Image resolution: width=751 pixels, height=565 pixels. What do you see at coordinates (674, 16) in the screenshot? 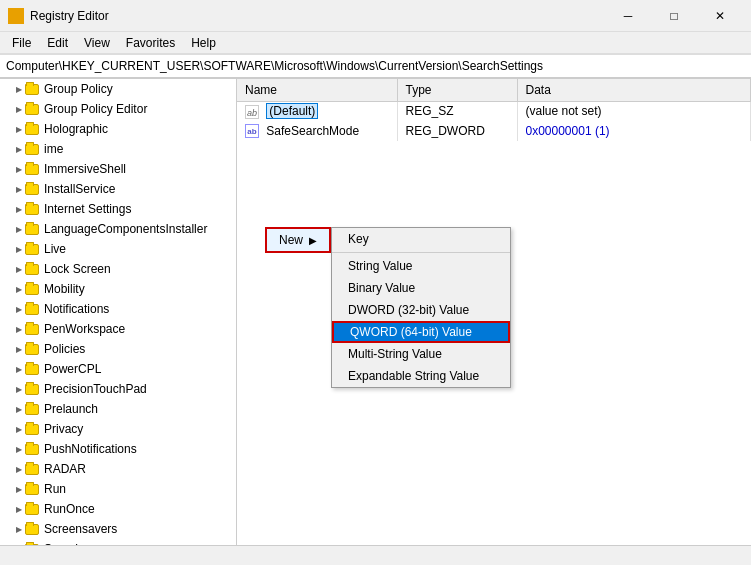
I see `window-controls: ─ □ ✕` at bounding box center [674, 16].